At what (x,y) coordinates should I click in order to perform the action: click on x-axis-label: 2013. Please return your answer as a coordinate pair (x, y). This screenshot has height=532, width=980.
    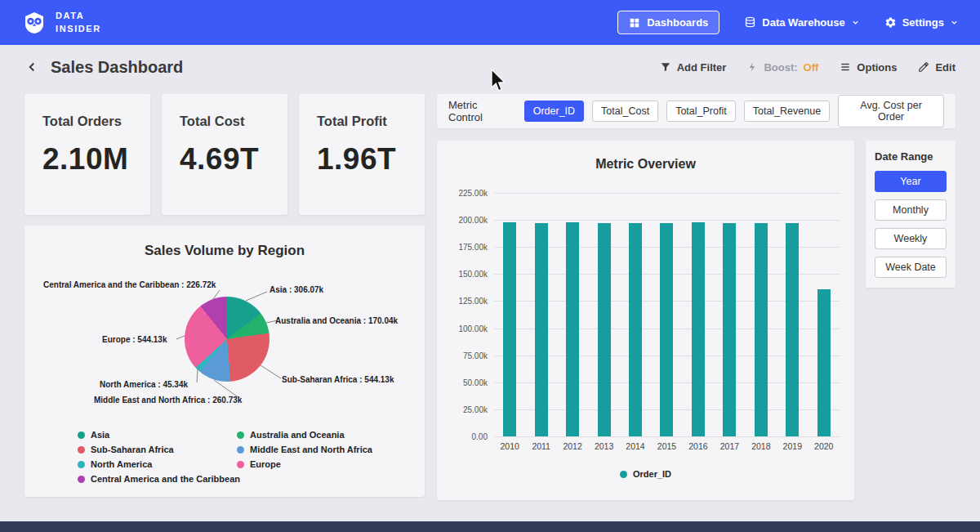
    Looking at the image, I should click on (604, 446).